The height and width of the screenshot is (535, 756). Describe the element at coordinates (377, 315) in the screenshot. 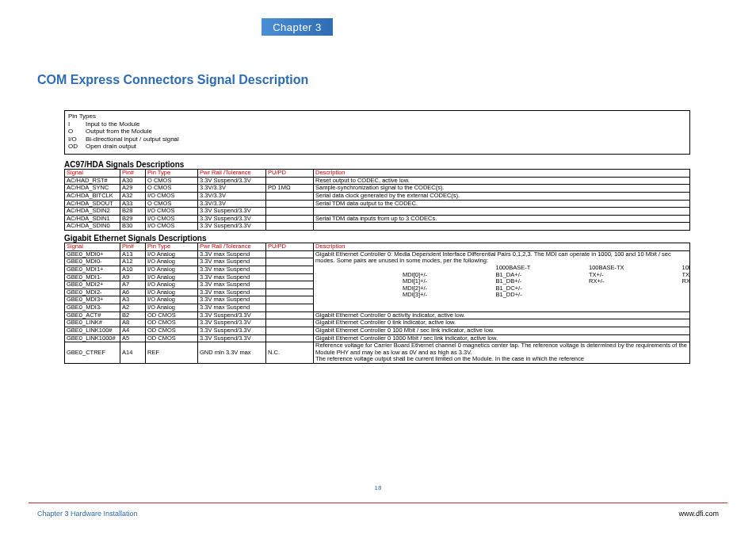

I see `table-row: GBE0_ACT#B2OD CMOS3.3V Suspend/3.3VGigab…` at that location.